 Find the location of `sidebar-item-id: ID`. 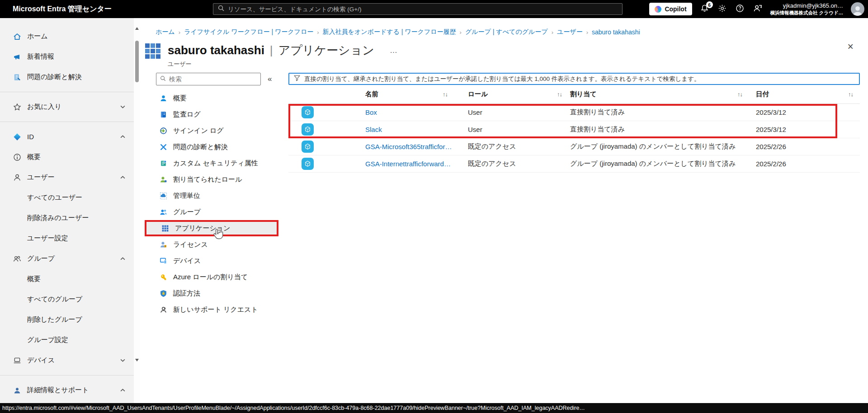

sidebar-item-id: ID is located at coordinates (67, 136).